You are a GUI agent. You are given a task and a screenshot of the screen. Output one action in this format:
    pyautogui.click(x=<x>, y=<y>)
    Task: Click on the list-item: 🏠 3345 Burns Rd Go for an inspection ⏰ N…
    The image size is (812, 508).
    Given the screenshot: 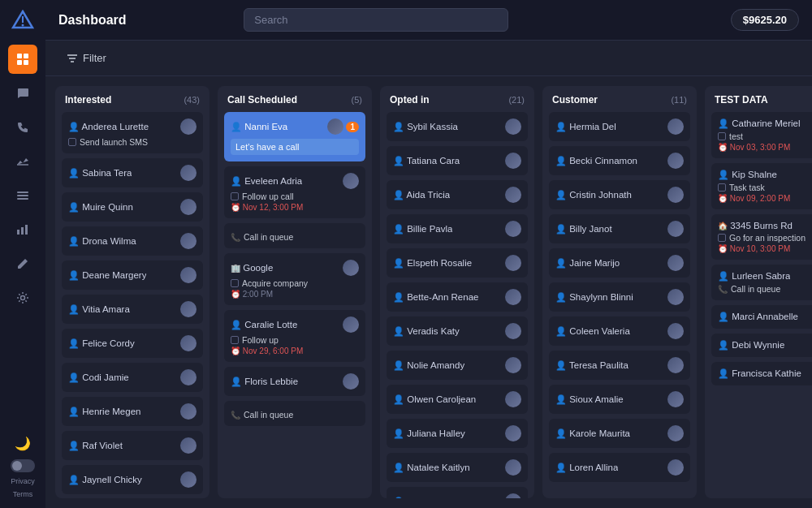 What is the action you would take?
    pyautogui.click(x=762, y=237)
    